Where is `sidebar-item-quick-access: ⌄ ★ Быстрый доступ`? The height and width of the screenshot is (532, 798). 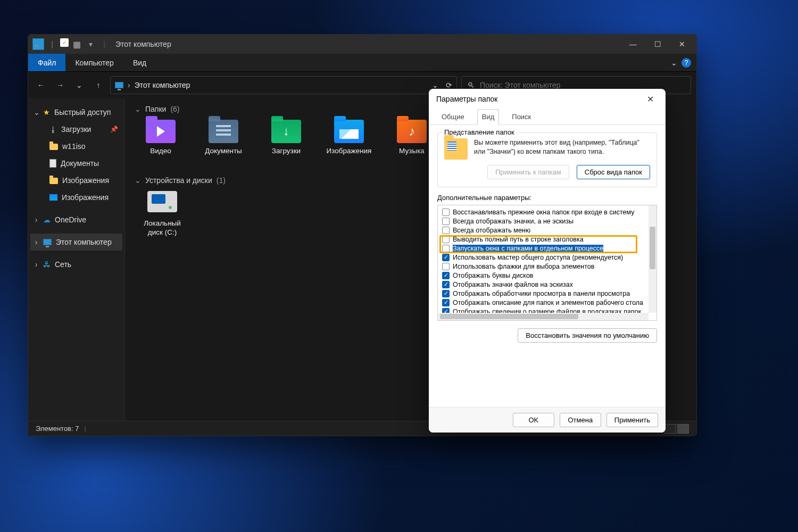
sidebar-item-quick-access: ⌄ ★ Быстрый доступ is located at coordinates (77, 112).